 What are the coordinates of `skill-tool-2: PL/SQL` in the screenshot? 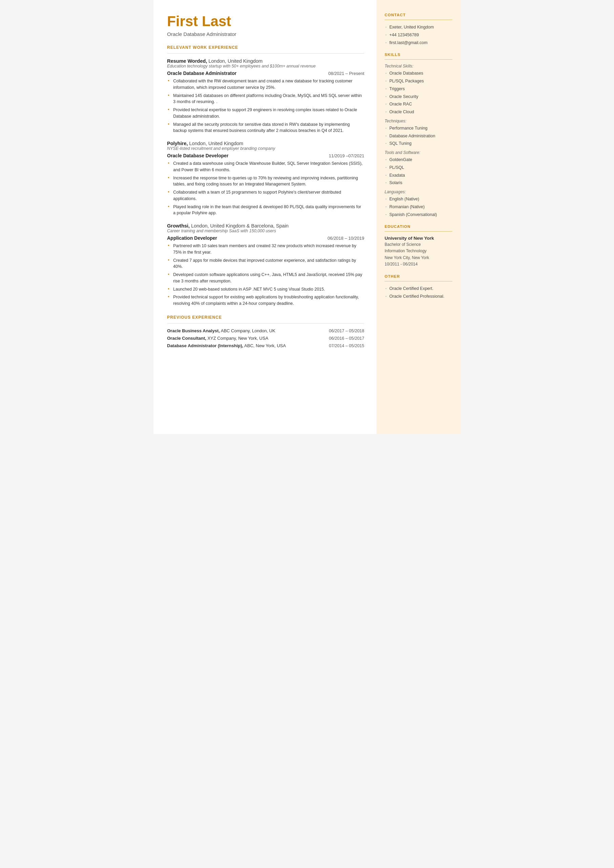 It's located at (418, 168).